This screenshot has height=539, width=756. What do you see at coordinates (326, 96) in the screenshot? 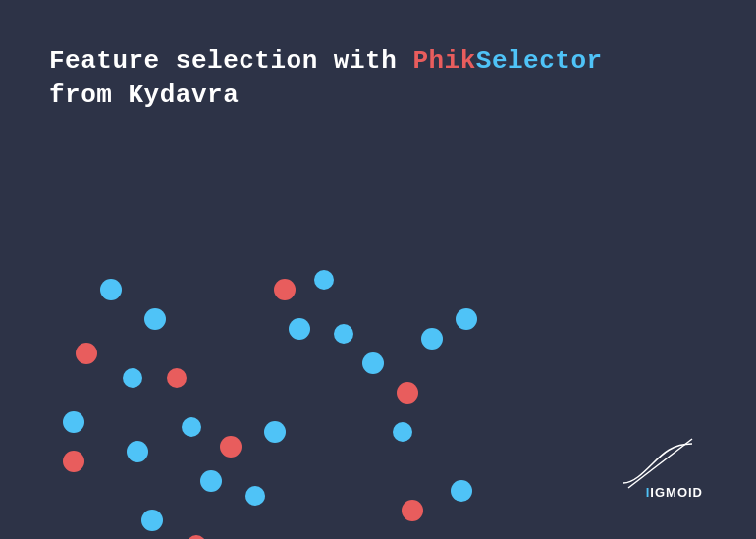
I see `title-line2: from Kydavra` at bounding box center [326, 96].